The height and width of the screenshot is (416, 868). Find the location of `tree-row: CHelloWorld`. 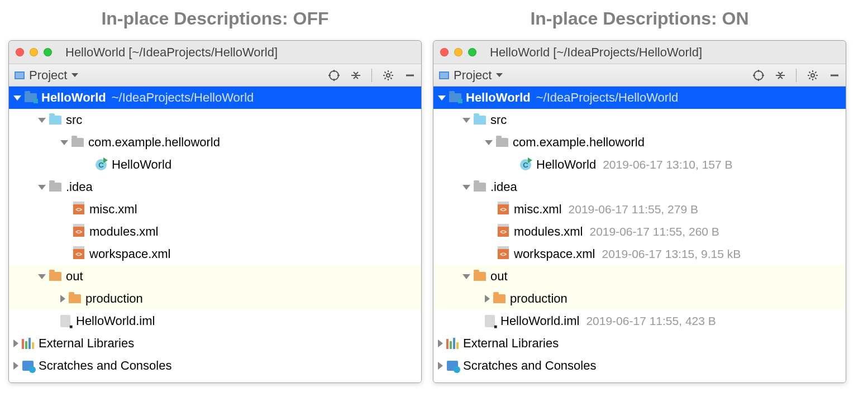

tree-row: CHelloWorld is located at coordinates (215, 165).